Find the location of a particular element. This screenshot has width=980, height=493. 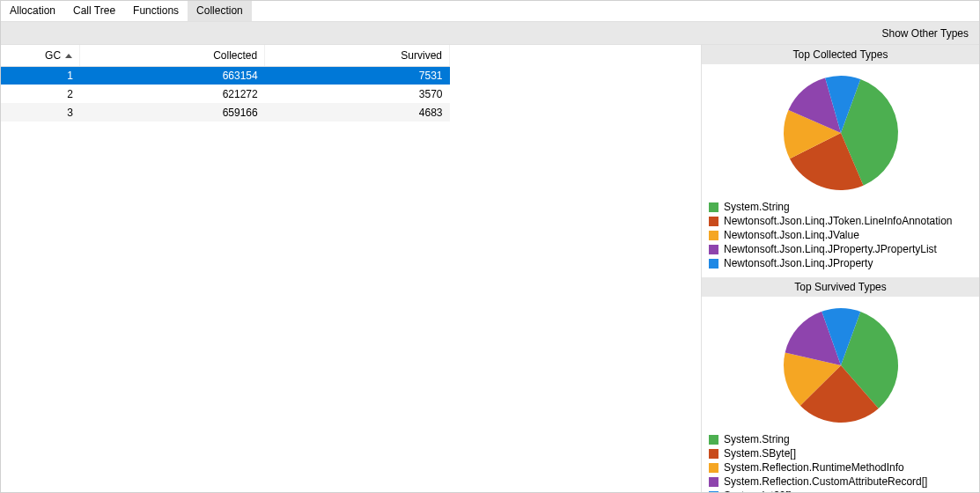

legend-label: Newtonsoft.Json.Linq.JProperty is located at coordinates (798, 263).